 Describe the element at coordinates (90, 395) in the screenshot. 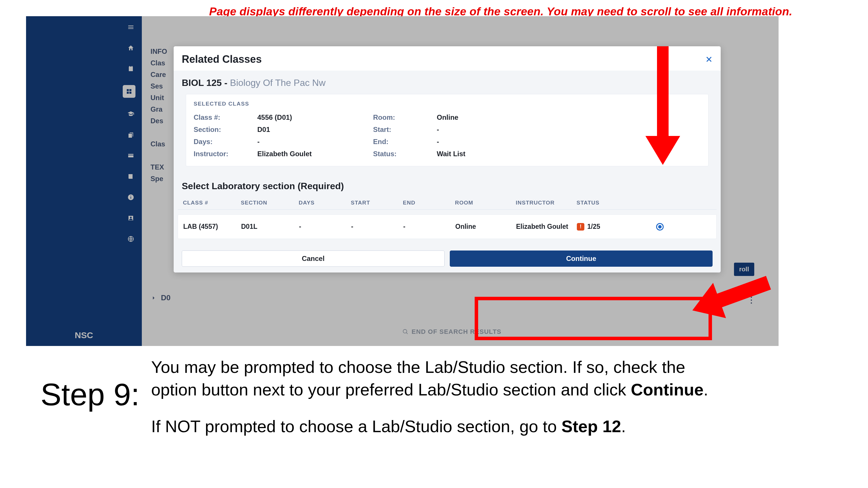

I see `step-label: Step 9:` at that location.